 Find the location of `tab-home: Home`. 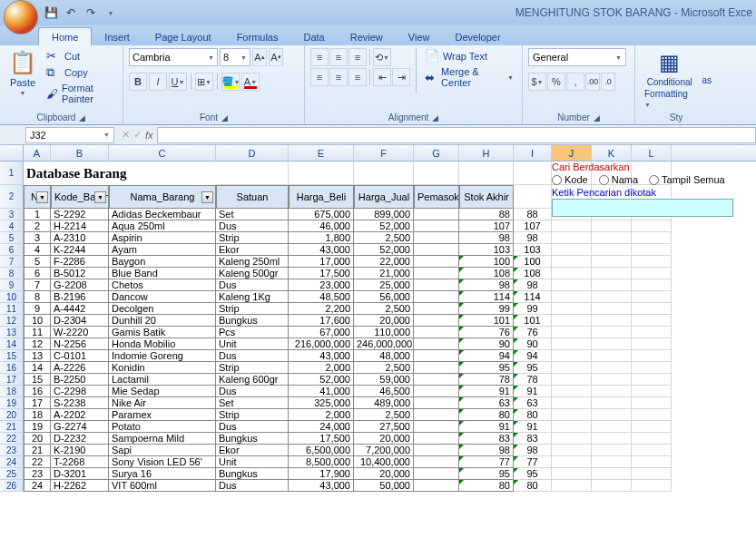

tab-home: Home is located at coordinates (65, 36).